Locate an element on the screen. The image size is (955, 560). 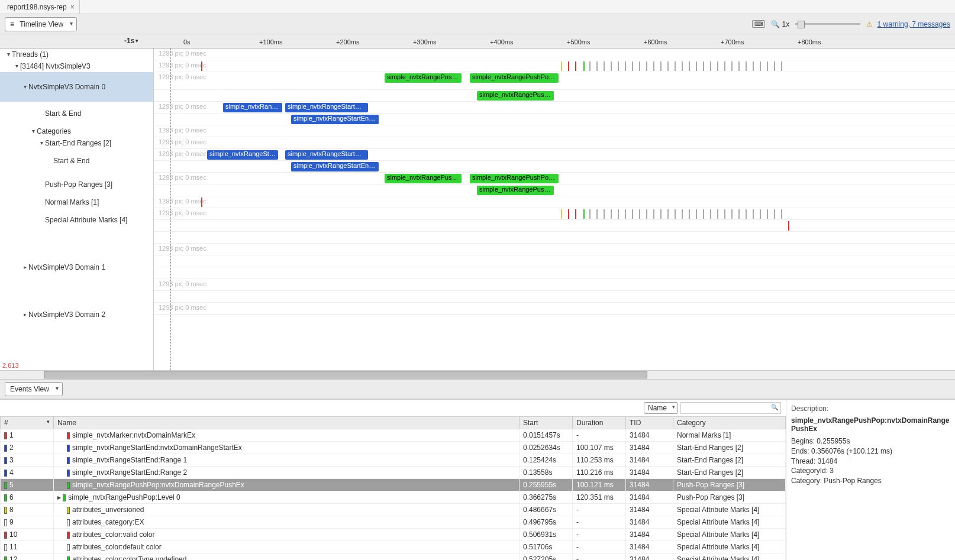
tree-row: ▸NvtxSimpleV3 Domain 1 is located at coordinates (77, 267).